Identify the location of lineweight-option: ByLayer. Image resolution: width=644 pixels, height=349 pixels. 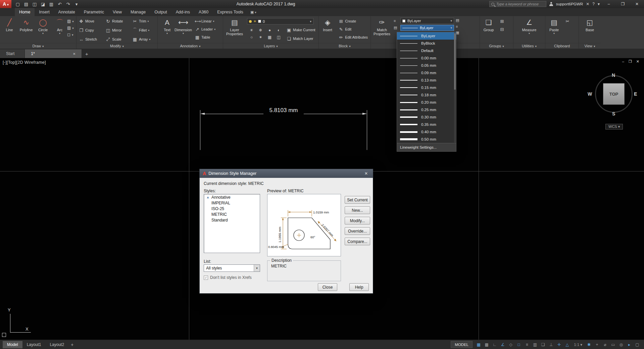
(427, 36).